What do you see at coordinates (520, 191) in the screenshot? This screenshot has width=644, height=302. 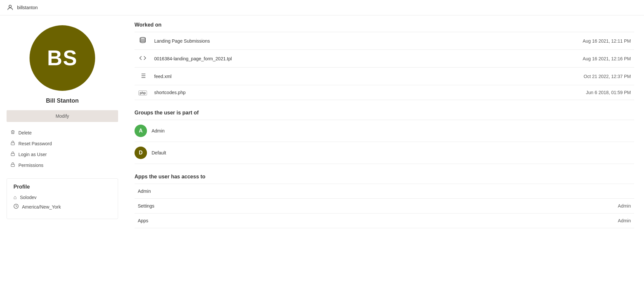 I see `app-role` at bounding box center [520, 191].